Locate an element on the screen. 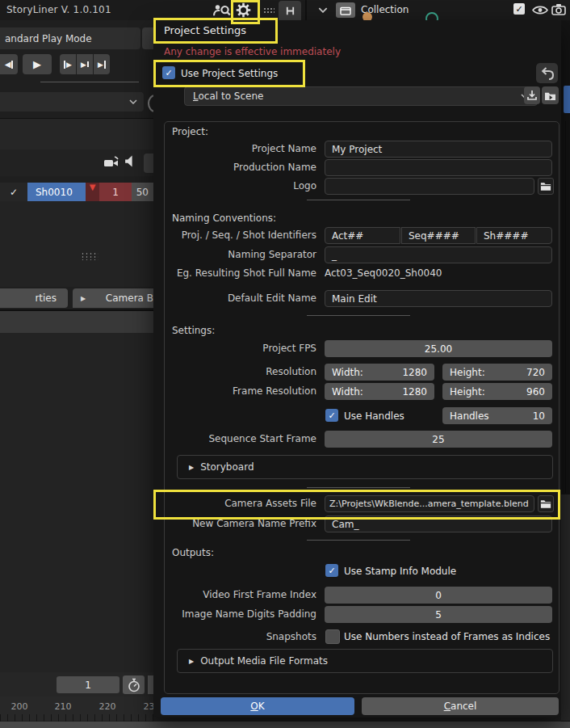 This screenshot has height=728, width=570. logo-label: Logo is located at coordinates (239, 186).